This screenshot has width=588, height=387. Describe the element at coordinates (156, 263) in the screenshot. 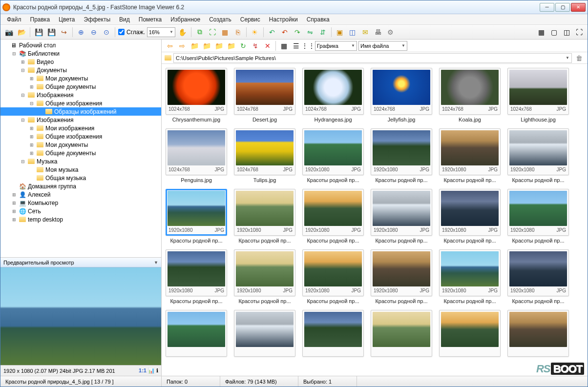

I see `collapse-icon: ▼` at that location.